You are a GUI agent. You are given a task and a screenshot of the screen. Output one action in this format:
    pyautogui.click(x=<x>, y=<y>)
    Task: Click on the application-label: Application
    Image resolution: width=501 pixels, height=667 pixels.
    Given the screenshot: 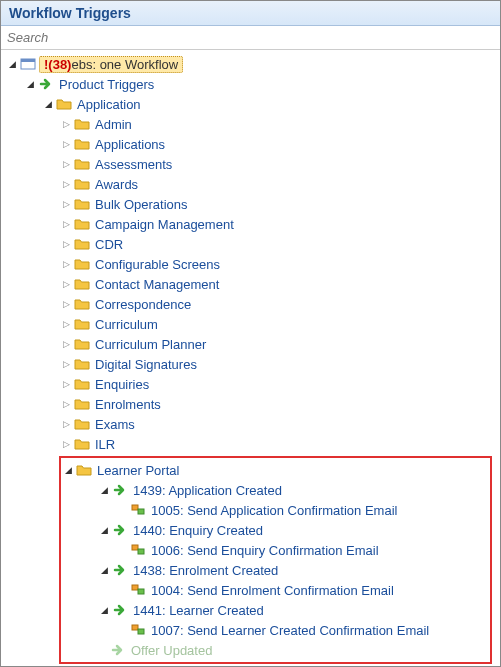 What is the action you would take?
    pyautogui.click(x=109, y=104)
    